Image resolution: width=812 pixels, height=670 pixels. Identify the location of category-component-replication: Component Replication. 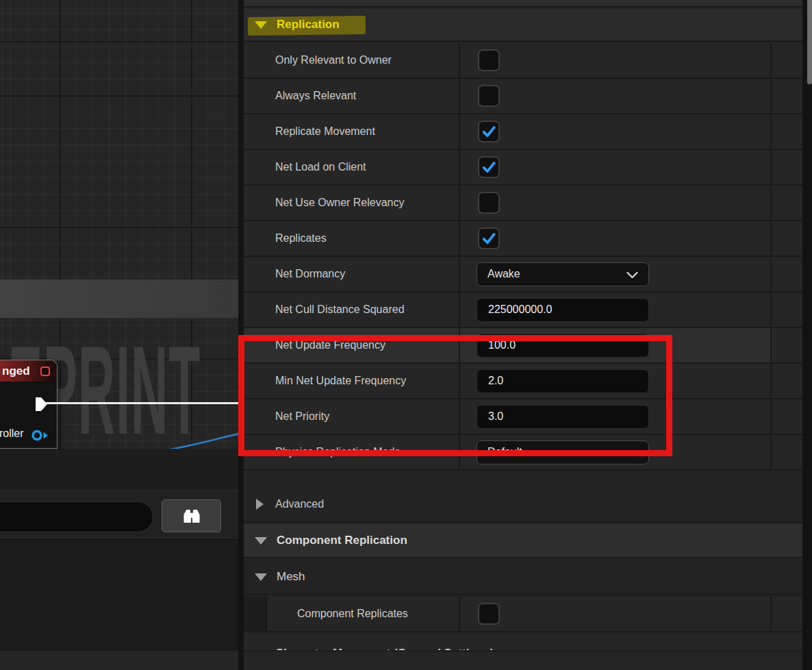
(523, 541).